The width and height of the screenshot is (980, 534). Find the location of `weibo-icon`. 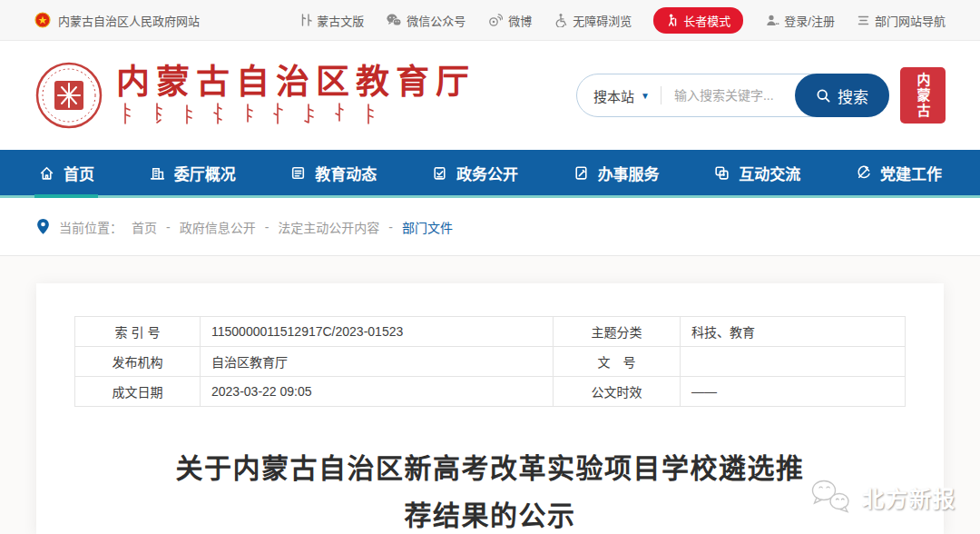

weibo-icon is located at coordinates (495, 20).